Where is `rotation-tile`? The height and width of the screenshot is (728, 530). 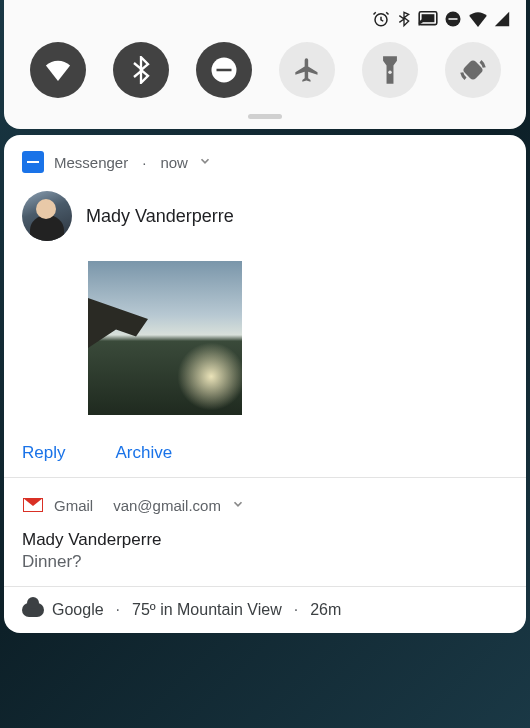 rotation-tile is located at coordinates (473, 70).